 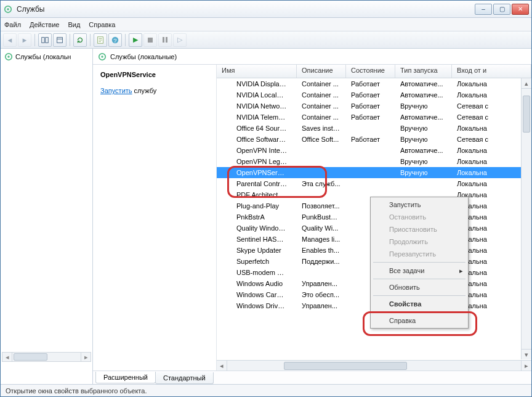 What do you see at coordinates (266, 390) in the screenshot?
I see `statusbar: Открытие окна свойств выбранного объекта…` at bounding box center [266, 390].